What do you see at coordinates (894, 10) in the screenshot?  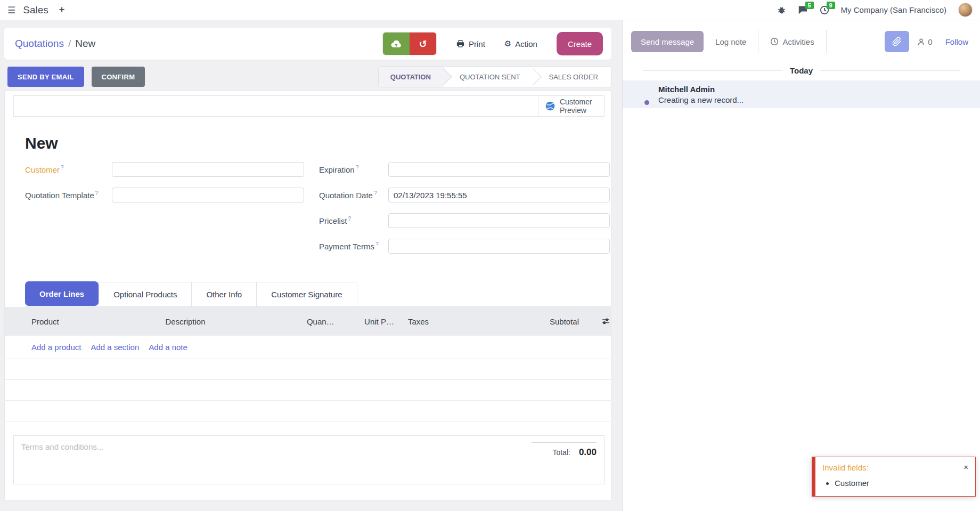 I see `company-switcher: My Company (San Francisco)` at bounding box center [894, 10].